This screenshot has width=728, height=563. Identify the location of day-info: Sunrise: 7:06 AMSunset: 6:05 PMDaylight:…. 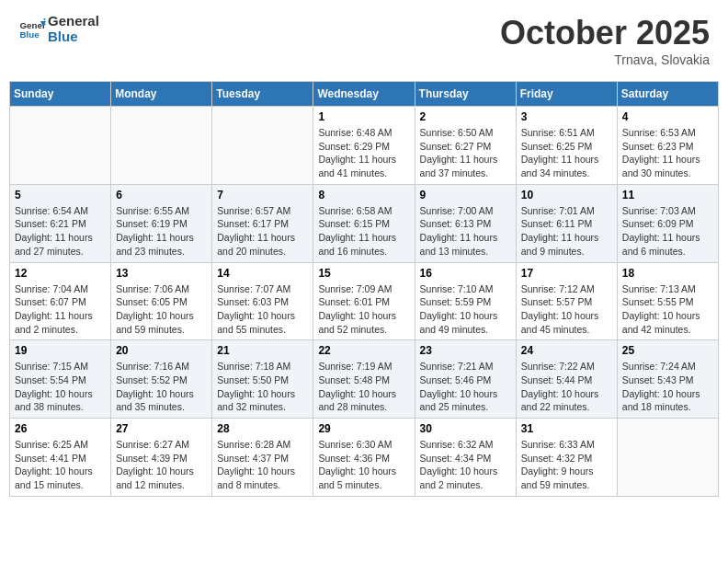
(162, 309).